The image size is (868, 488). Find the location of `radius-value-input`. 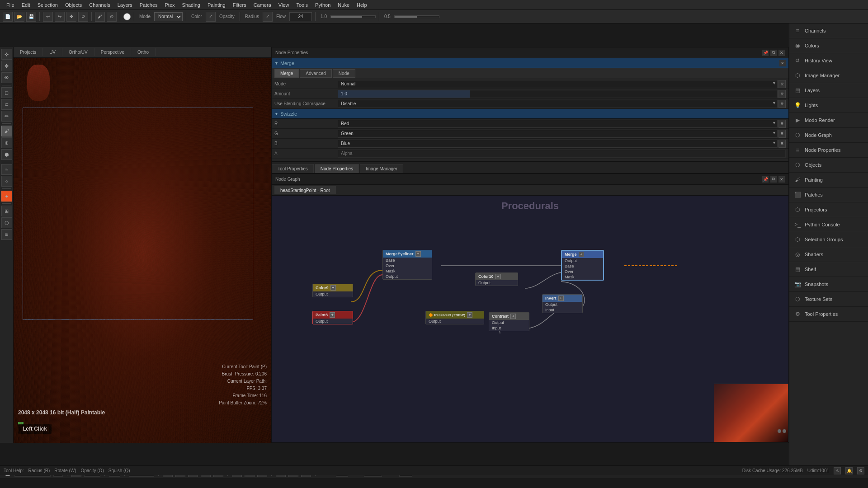

radius-value-input is located at coordinates (301, 17).